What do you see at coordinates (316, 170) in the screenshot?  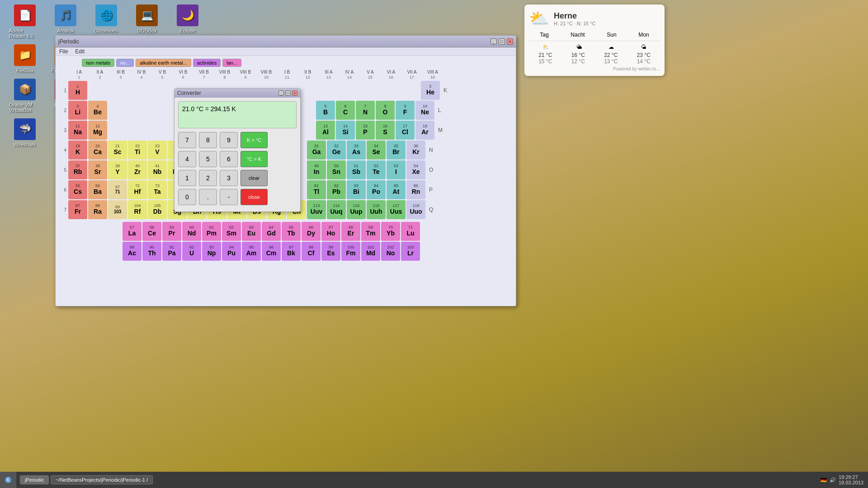 I see `element-In: 49In` at bounding box center [316, 170].